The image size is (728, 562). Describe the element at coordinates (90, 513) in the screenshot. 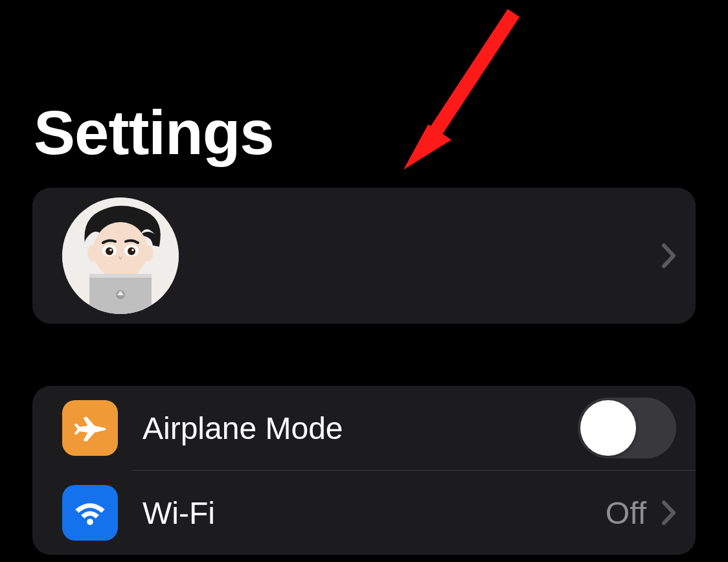

I see `wifi-icon` at that location.